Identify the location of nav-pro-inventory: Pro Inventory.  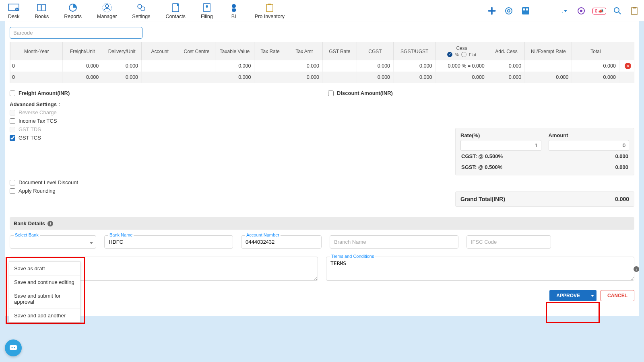
(270, 11).